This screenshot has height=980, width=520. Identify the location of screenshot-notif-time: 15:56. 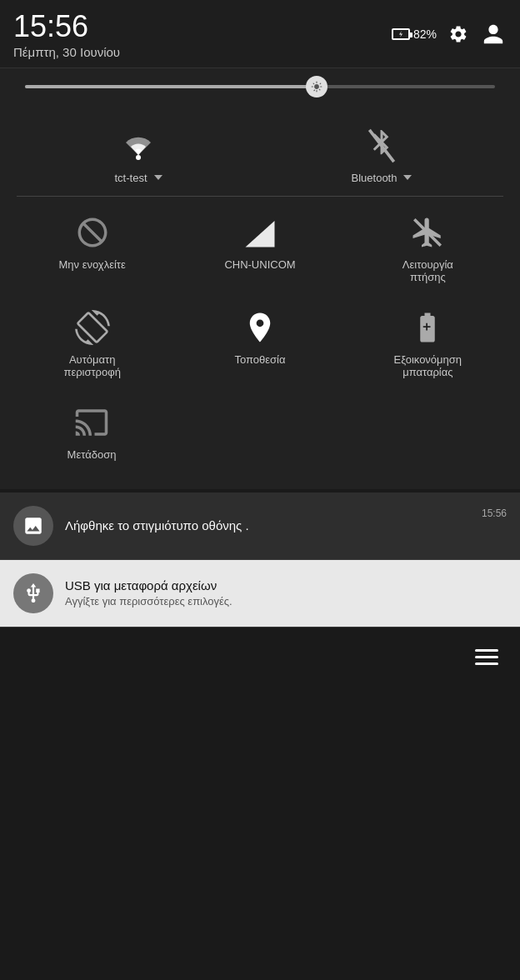
(494, 513).